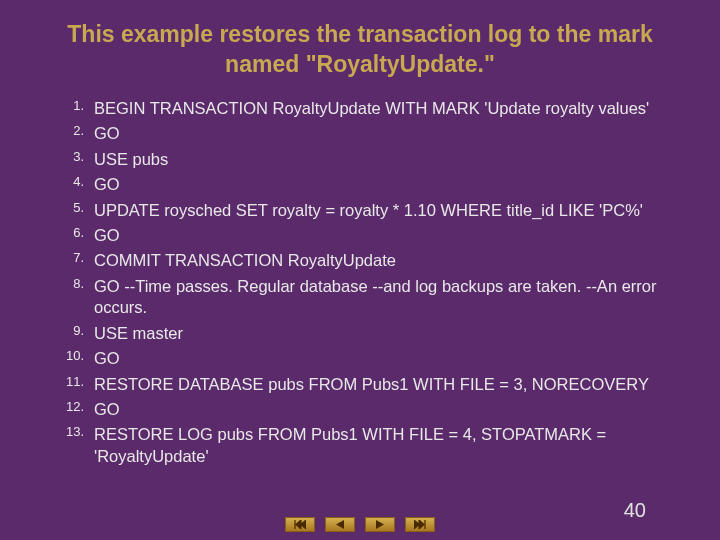 Image resolution: width=720 pixels, height=540 pixels. What do you see at coordinates (384, 210) in the screenshot?
I see `list-item: UPDATE roysched SET royalty = royalty * …` at bounding box center [384, 210].